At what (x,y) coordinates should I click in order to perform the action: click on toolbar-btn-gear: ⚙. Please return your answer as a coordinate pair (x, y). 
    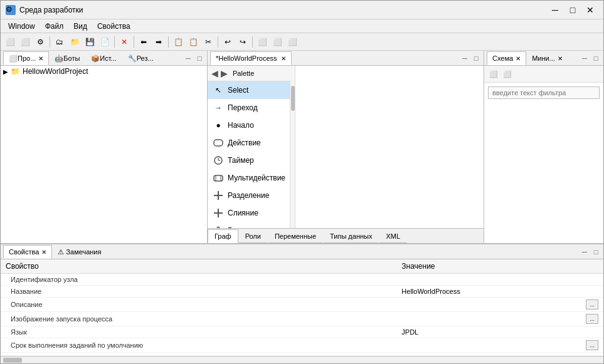
    Looking at the image, I should click on (40, 42).